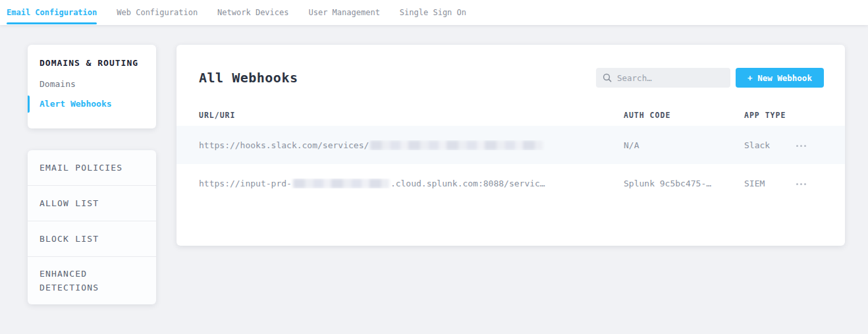  I want to click on sidebar-section-title: DOMAINS & ROUTING, so click(92, 63).